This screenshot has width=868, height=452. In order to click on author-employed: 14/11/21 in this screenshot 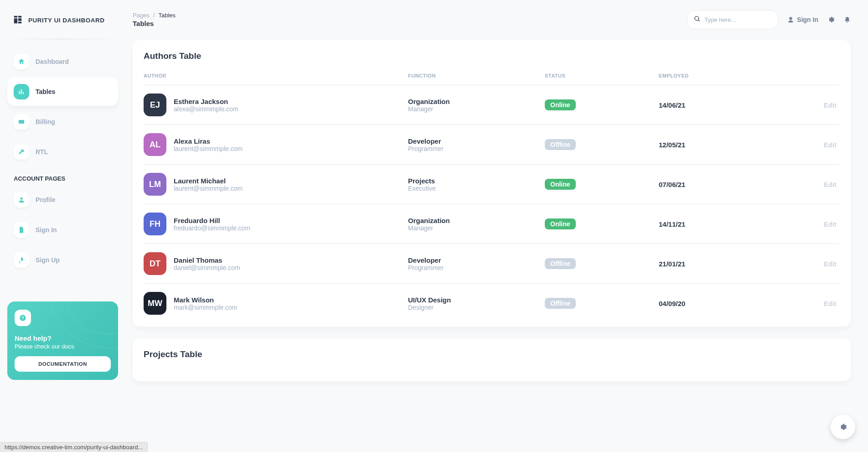, I will do `click(718, 224)`.